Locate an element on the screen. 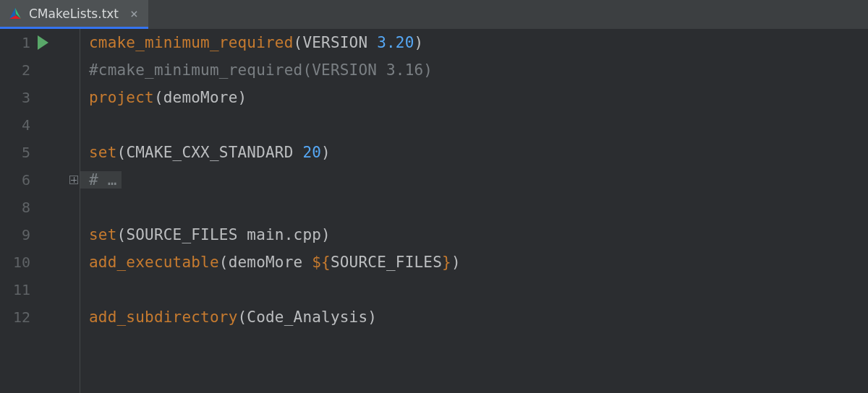 This screenshot has width=868, height=393. gutter-row: 4 is located at coordinates (40, 125).